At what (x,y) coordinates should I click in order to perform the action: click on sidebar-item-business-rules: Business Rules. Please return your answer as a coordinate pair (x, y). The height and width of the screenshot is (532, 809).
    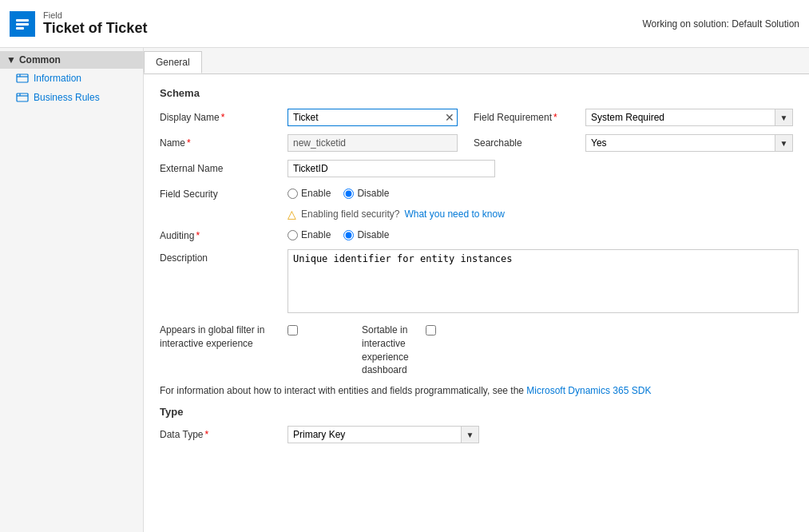
    Looking at the image, I should click on (72, 97).